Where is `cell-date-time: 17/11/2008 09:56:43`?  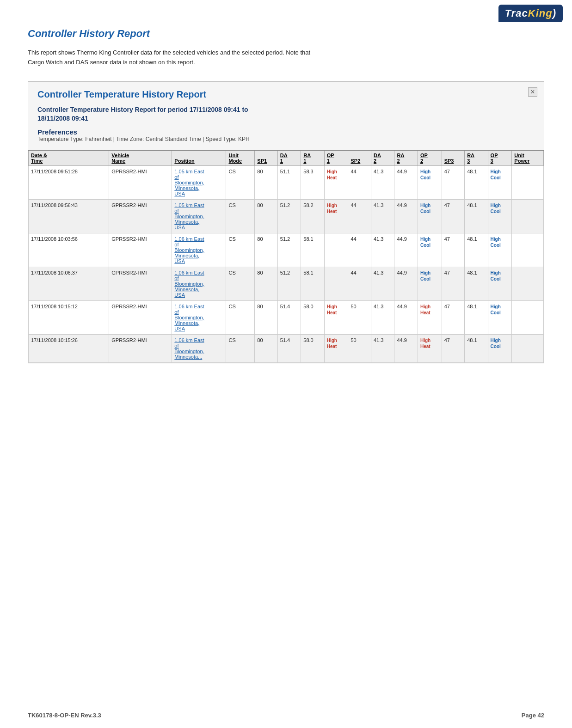 cell-date-time: 17/11/2008 09:56:43 is located at coordinates (69, 216).